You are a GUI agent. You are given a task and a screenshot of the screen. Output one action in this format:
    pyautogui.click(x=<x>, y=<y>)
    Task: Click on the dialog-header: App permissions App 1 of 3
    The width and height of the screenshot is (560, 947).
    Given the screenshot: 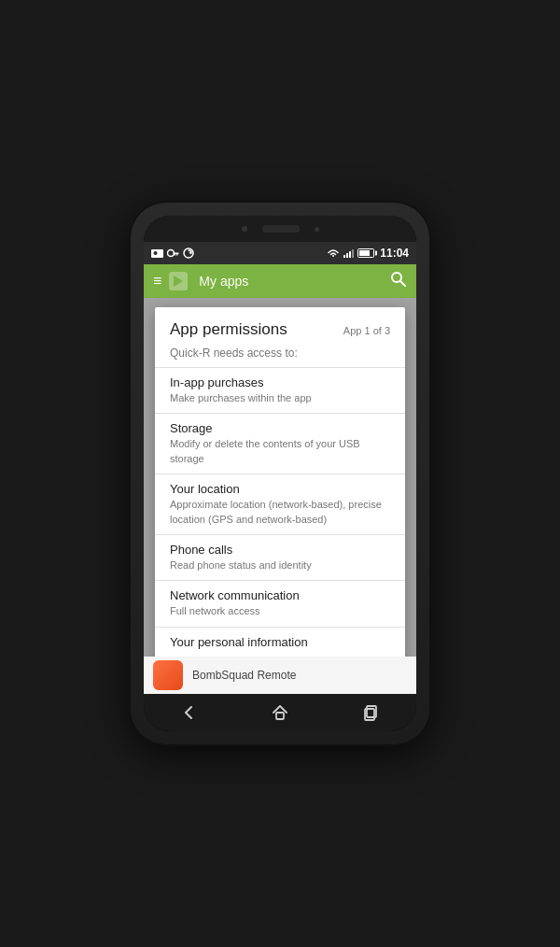 What is the action you would take?
    pyautogui.click(x=280, y=327)
    